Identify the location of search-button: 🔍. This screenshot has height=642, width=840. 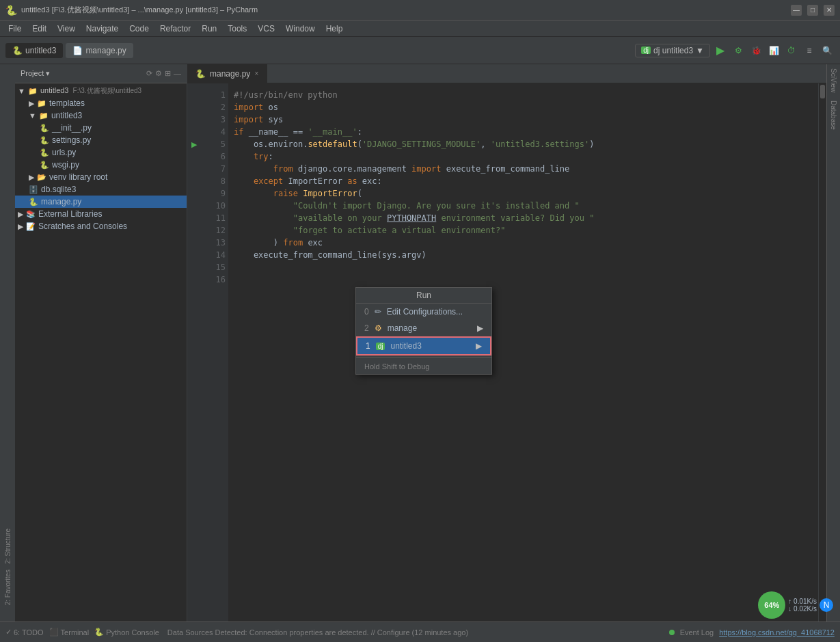
(827, 51).